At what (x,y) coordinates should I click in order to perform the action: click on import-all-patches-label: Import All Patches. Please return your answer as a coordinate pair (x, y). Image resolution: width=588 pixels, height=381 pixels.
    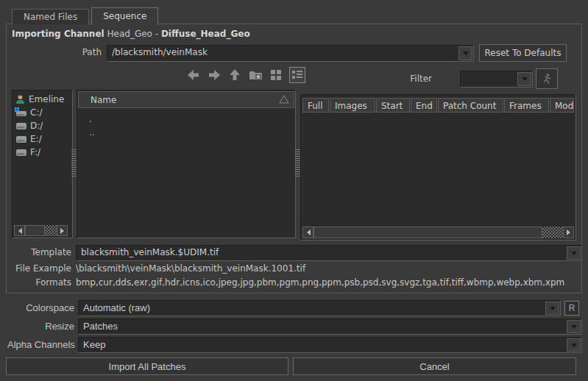
    Looking at the image, I should click on (147, 366).